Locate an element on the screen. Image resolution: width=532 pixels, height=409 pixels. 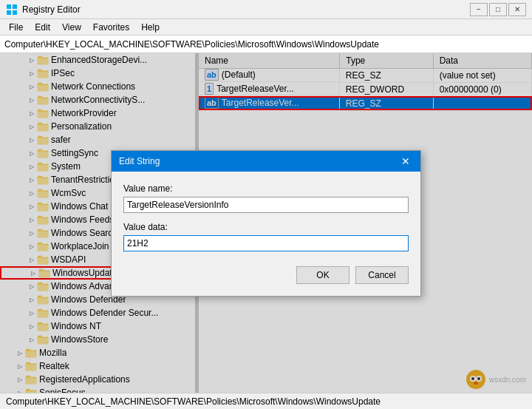
app-icon is located at coordinates (12, 10).